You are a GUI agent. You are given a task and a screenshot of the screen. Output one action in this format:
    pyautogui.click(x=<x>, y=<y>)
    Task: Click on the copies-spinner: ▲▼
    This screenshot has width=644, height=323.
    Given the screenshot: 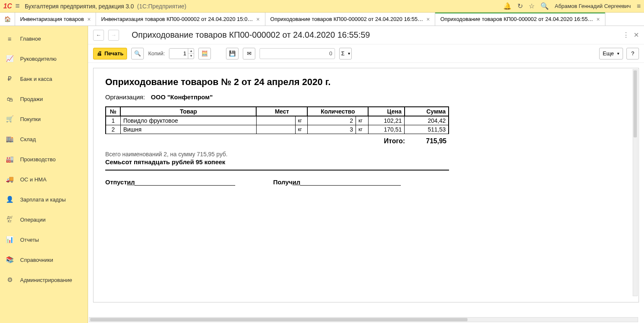 What is the action you would take?
    pyautogui.click(x=182, y=54)
    